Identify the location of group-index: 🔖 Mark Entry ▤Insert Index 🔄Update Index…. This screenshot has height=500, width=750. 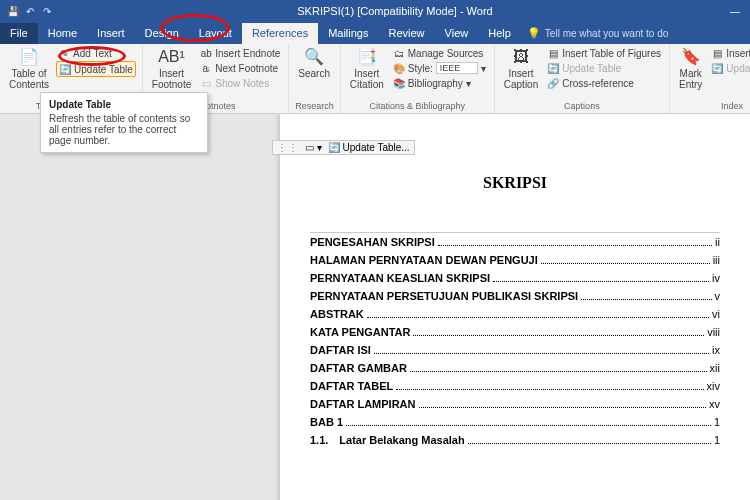
(710, 78).